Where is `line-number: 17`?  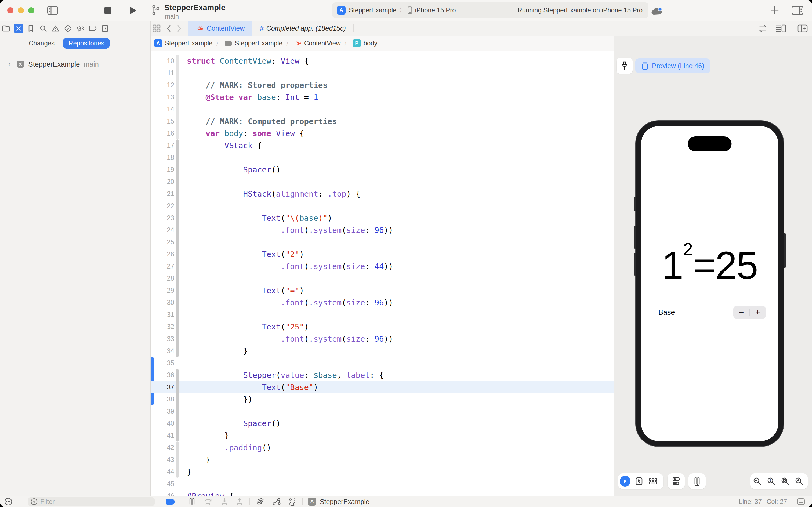
line-number: 17 is located at coordinates (162, 146).